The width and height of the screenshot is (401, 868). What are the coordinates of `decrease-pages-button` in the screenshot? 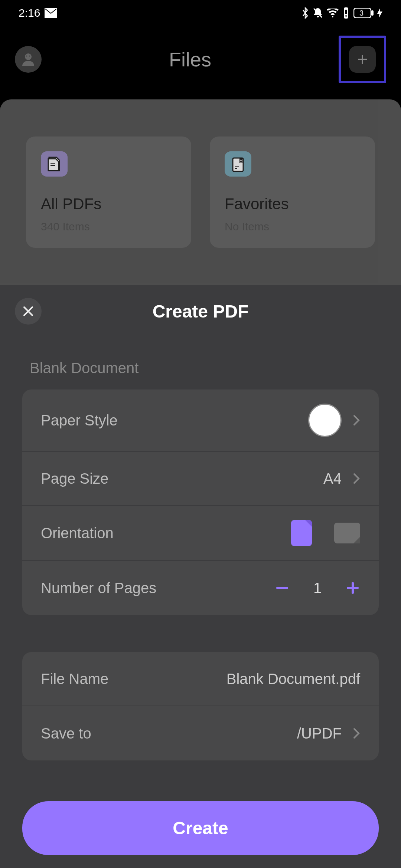 It's located at (282, 588).